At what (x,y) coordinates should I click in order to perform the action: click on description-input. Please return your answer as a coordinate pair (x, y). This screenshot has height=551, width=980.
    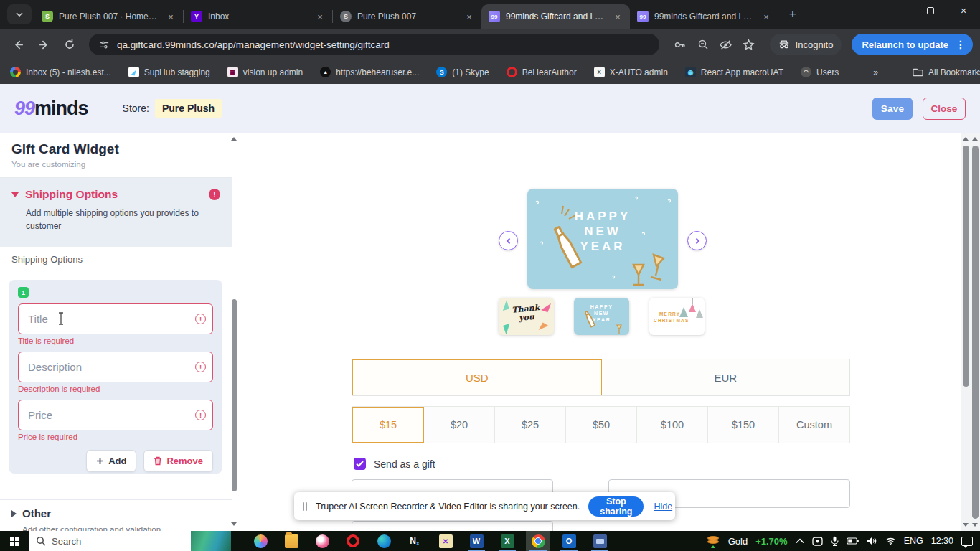
    Looking at the image, I should click on (116, 367).